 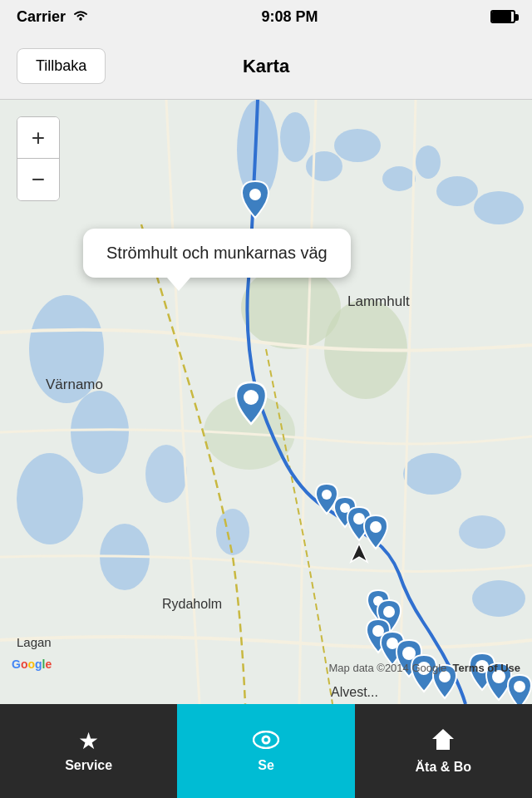 I want to click on svg-text: Lagan, so click(x=34, y=642).